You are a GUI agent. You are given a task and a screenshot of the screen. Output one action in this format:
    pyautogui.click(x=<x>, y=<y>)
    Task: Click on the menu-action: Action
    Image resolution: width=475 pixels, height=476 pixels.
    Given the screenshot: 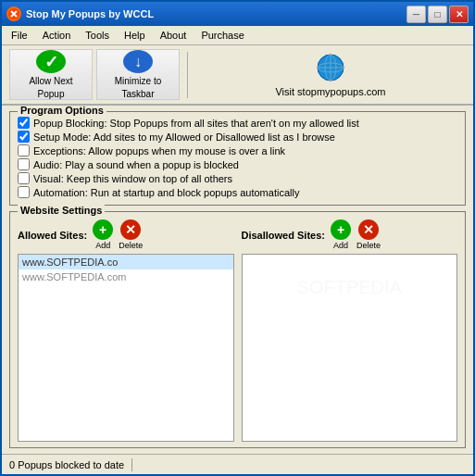 What is the action you would take?
    pyautogui.click(x=57, y=35)
    